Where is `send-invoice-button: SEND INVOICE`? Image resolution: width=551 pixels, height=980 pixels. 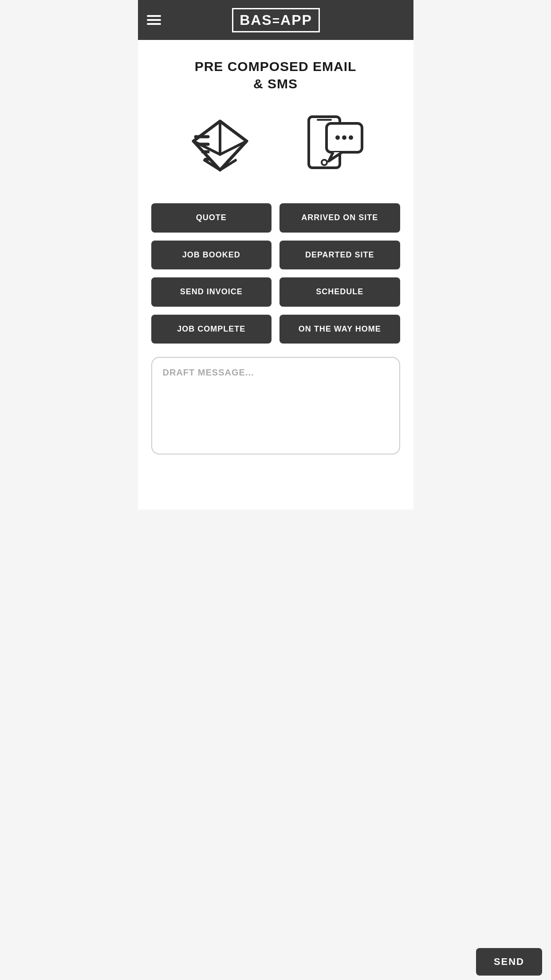
send-invoice-button: SEND INVOICE is located at coordinates (212, 292).